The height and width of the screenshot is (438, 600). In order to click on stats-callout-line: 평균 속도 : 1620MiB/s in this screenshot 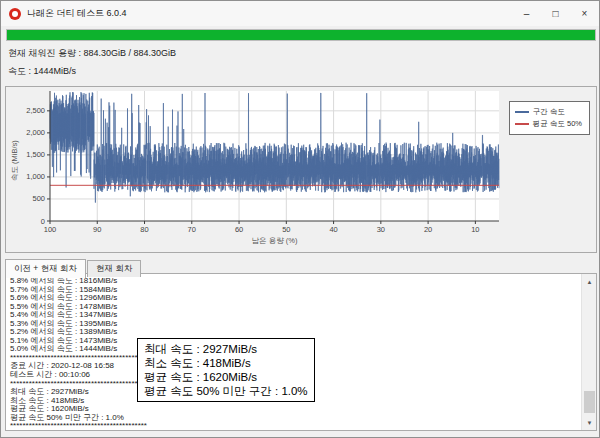, I will do `click(226, 377)`.